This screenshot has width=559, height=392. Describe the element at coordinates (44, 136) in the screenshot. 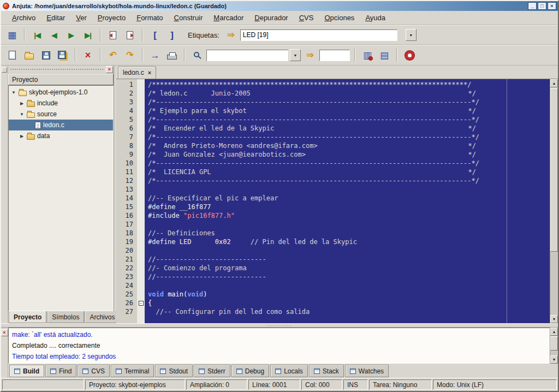

I see `tree-item-label: data` at that location.